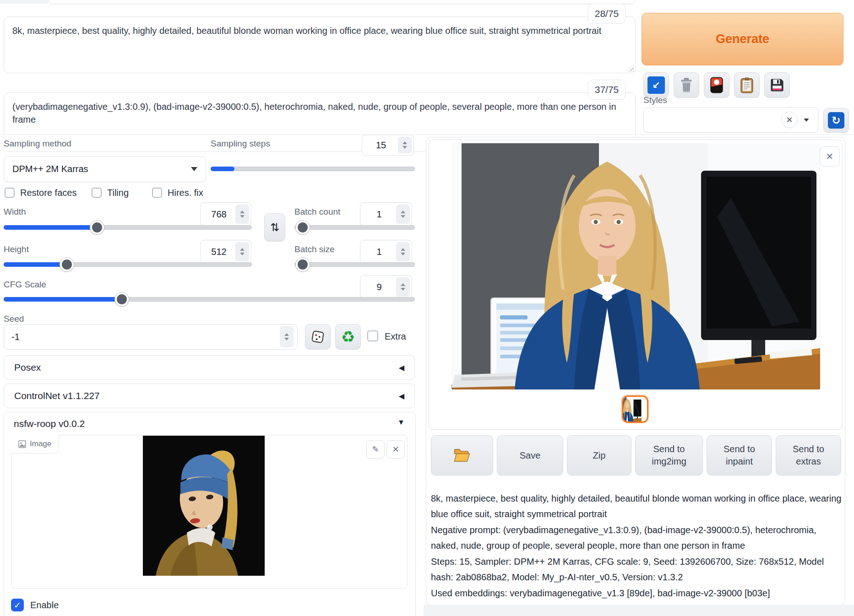  I want to click on generation-info: 8k, masterpiece, best quality, highly de…, so click(637, 553).